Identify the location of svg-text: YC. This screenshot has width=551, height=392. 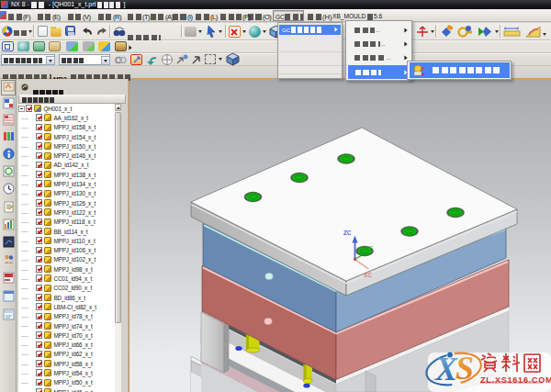
(370, 248).